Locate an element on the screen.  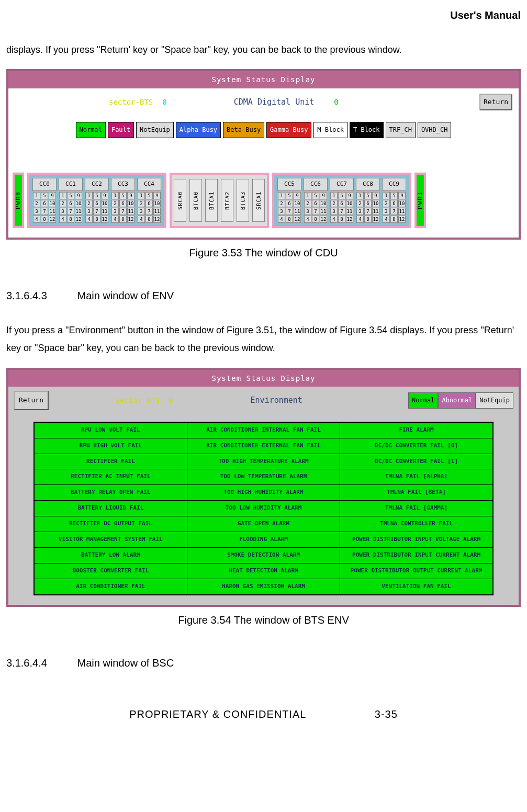
alarm-cell: POWER DISTRIBUTOR OUTPUT CURRENT ALARM is located at coordinates (417, 571).